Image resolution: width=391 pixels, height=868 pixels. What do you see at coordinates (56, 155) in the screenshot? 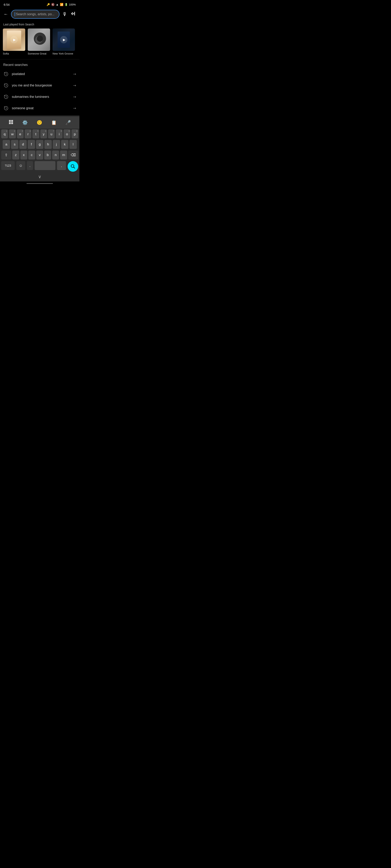
I see `key-n: n` at bounding box center [56, 155].